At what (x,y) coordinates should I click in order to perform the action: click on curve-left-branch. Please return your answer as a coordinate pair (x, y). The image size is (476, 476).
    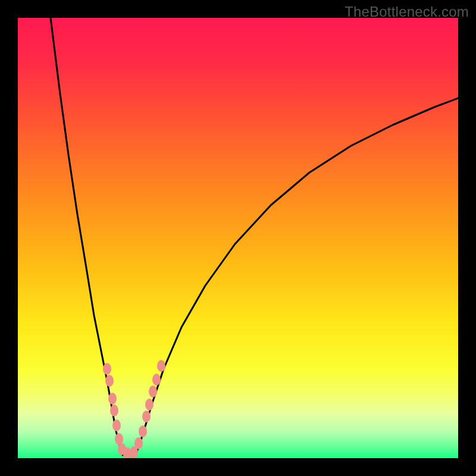
    Looking at the image, I should click on (87, 237).